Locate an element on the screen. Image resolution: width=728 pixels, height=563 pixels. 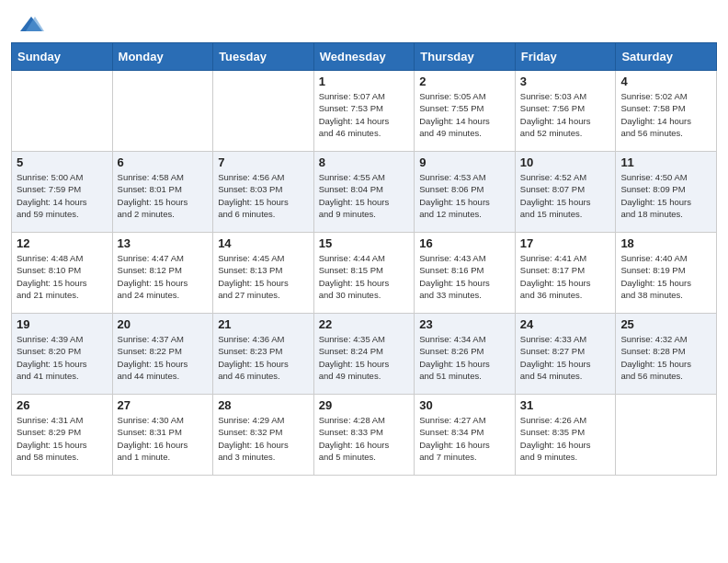
day-number: 22 is located at coordinates (364, 324).